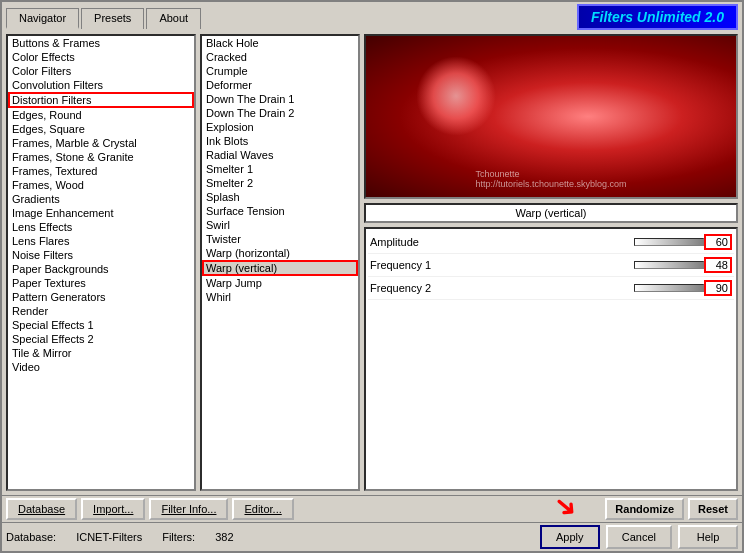  What do you see at coordinates (550, 179) in the screenshot?
I see `watermark: Tchounette http://tutoriels.tchounette.s…` at bounding box center [550, 179].